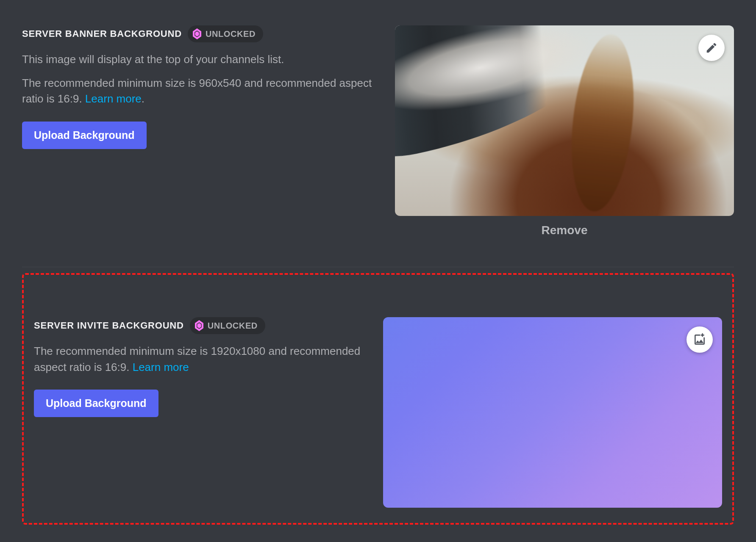 The height and width of the screenshot is (542, 756). What do you see at coordinates (84, 136) in the screenshot?
I see `banner-upload-button: Upload Background` at bounding box center [84, 136].